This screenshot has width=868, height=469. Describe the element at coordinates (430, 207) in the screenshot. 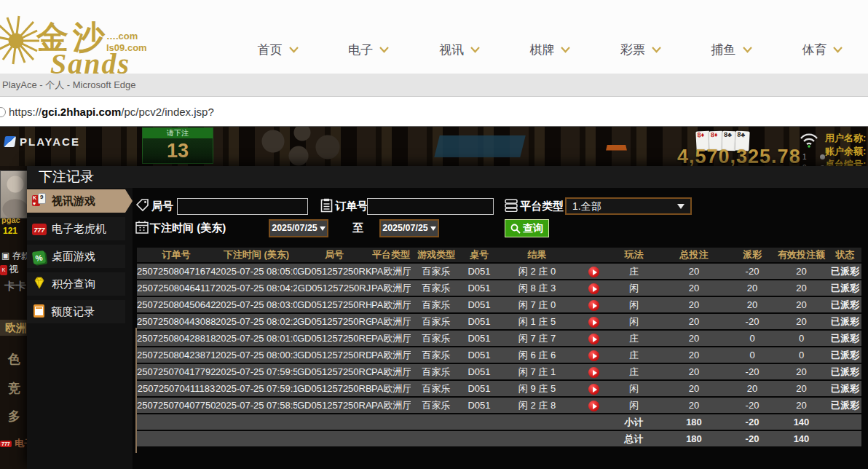

I see `order-input` at that location.